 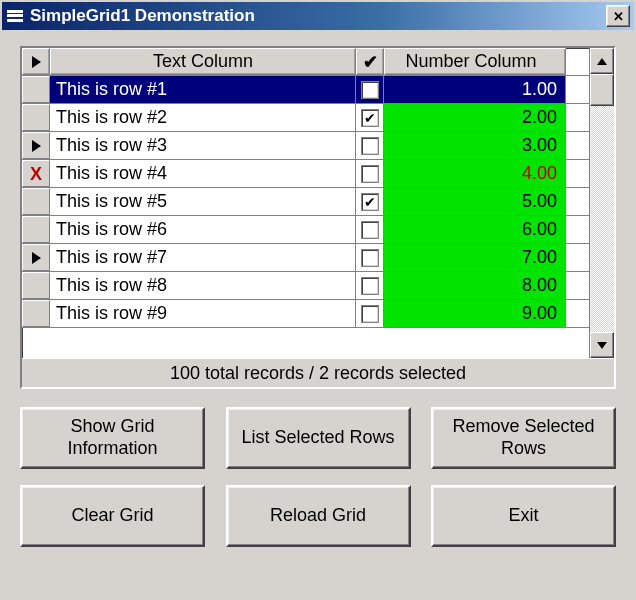 I want to click on number-cell: 2.00, so click(x=475, y=118).